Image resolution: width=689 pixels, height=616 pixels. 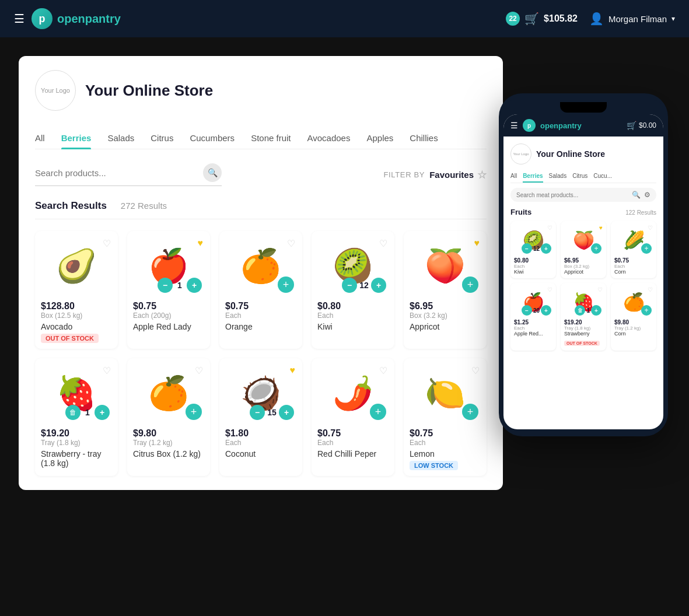 I want to click on phone-product-name: Corn, so click(x=634, y=334).